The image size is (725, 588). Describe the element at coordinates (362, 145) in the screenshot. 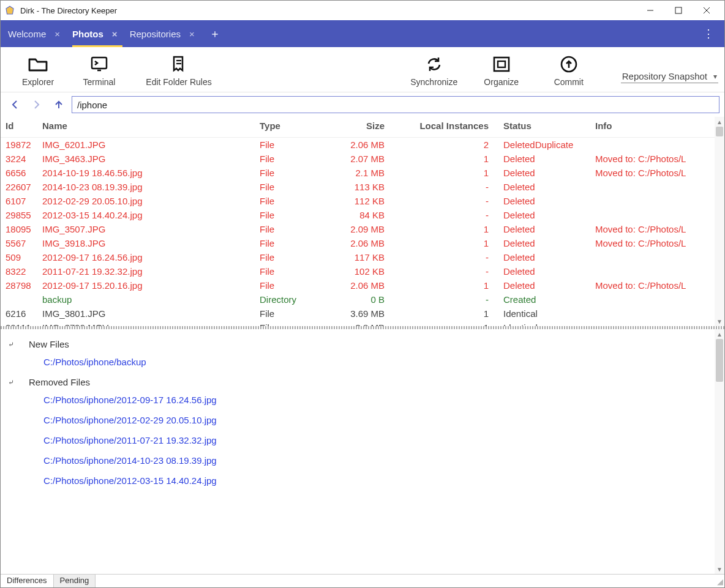

I see `table-row: 19872IMG_6201.JPGFile2.06 MB2DeletedDupl…` at that location.